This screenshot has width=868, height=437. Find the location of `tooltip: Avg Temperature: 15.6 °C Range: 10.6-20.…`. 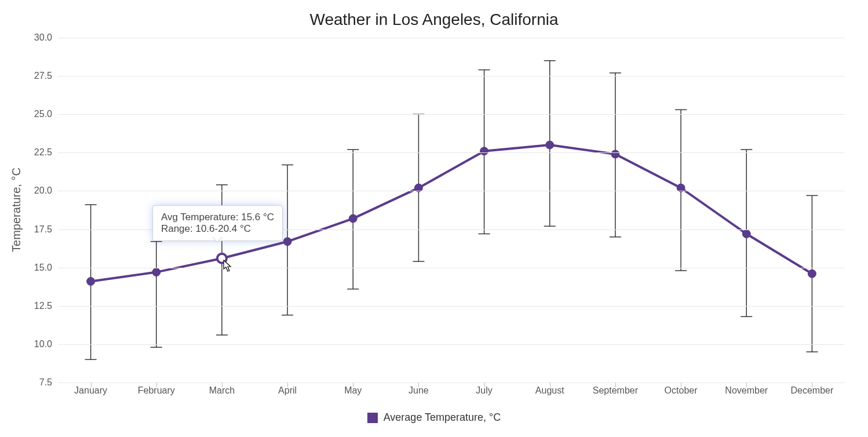

tooltip: Avg Temperature: 15.6 °C Range: 10.6-20.… is located at coordinates (218, 223).